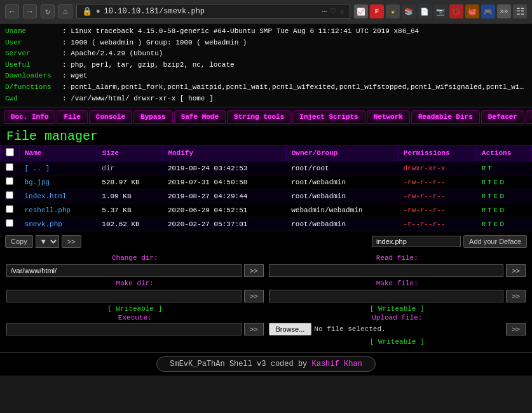  Describe the element at coordinates (472, 11) in the screenshot. I see `ext-icon-8: 🐙` at that location.